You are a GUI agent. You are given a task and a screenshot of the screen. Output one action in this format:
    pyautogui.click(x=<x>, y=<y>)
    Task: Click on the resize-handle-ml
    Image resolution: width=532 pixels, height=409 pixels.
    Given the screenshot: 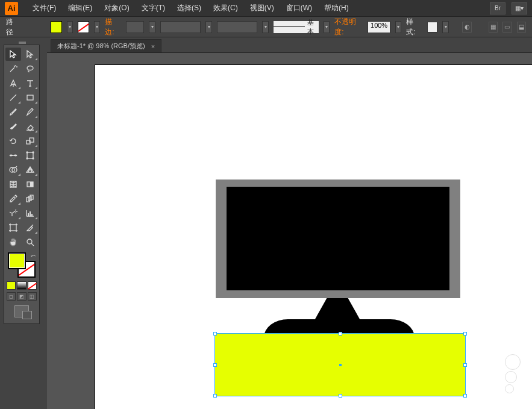 What is the action you would take?
    pyautogui.click(x=215, y=365)
    